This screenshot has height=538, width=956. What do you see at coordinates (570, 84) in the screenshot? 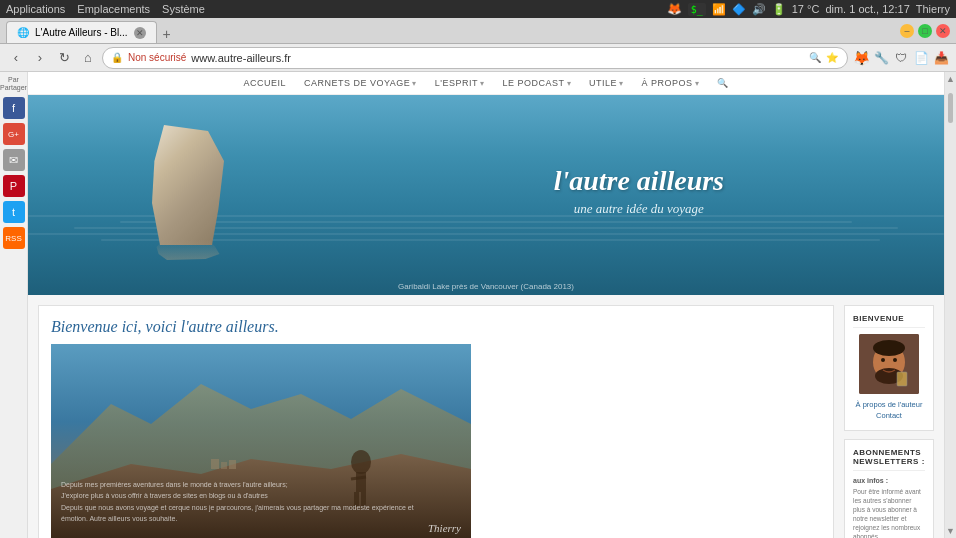
I see `nav-podcast-arrow: ▾` at bounding box center [570, 84].